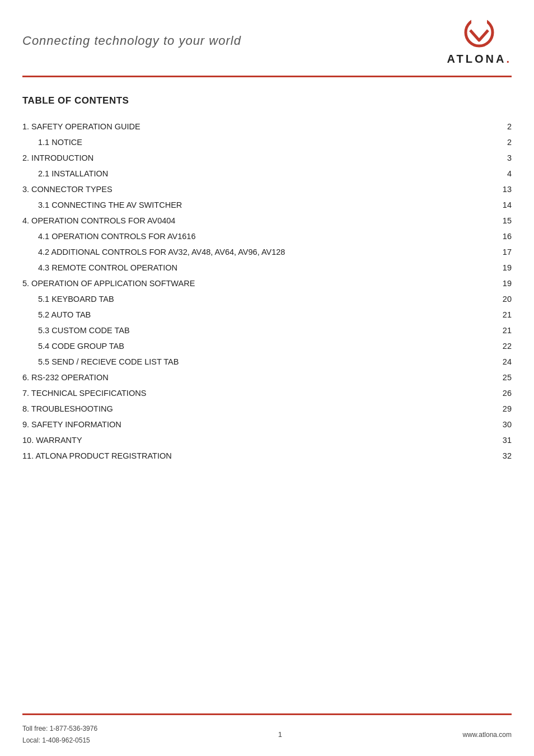 The width and height of the screenshot is (534, 756). Describe the element at coordinates (253, 299) in the screenshot. I see `toc-item-label: 5.1 KEYBOARD TAB` at that location.